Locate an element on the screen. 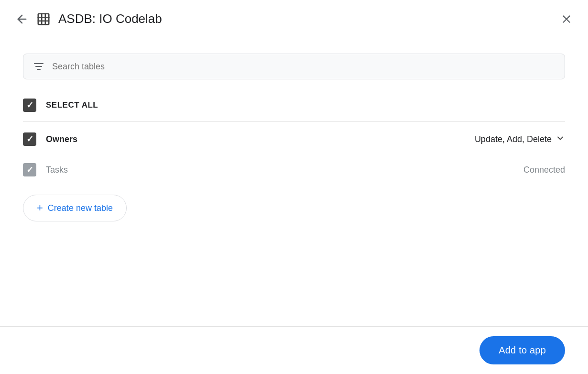 The height and width of the screenshot is (374, 588). owners-label: Owners is located at coordinates (260, 140).